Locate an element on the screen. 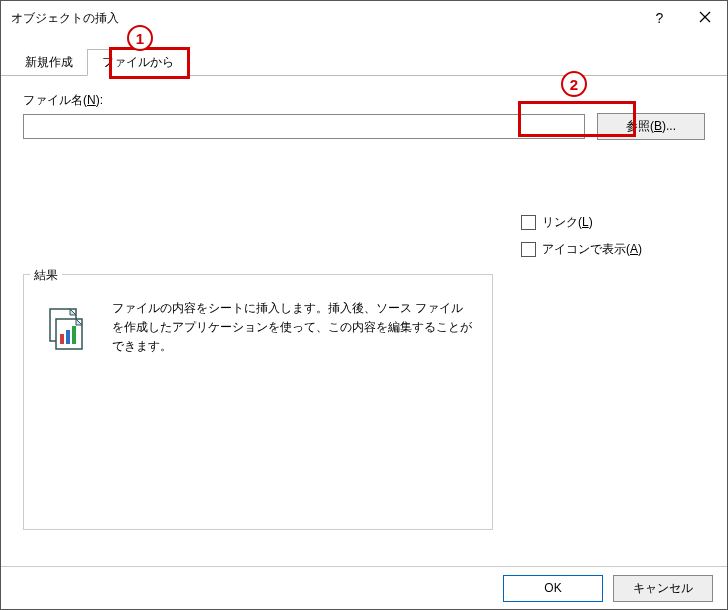 The width and height of the screenshot is (728, 610). filename-input is located at coordinates (304, 126).